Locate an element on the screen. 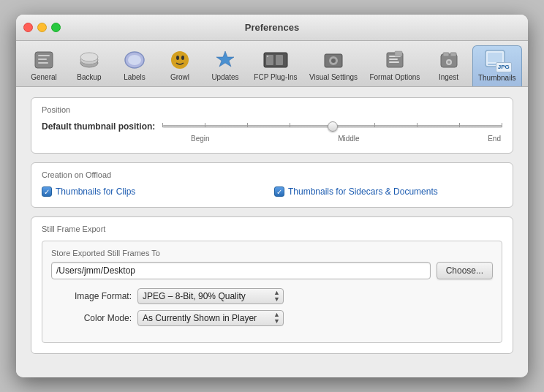 Image resolution: width=544 pixels, height=392 pixels. color-mode-select-wrap: As Currently Shown in Player Original sR… is located at coordinates (211, 318).